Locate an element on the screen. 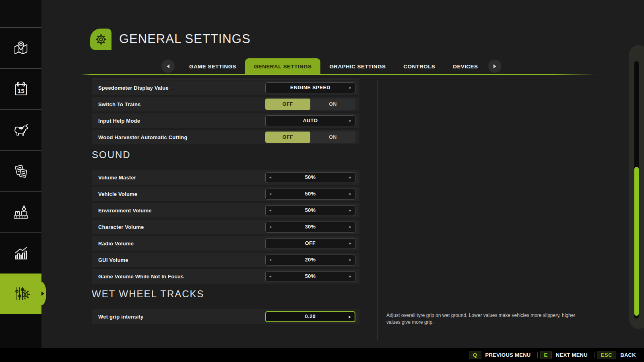 The height and width of the screenshot is (362, 644). scrolled-row-sliver is located at coordinates (225, 79).